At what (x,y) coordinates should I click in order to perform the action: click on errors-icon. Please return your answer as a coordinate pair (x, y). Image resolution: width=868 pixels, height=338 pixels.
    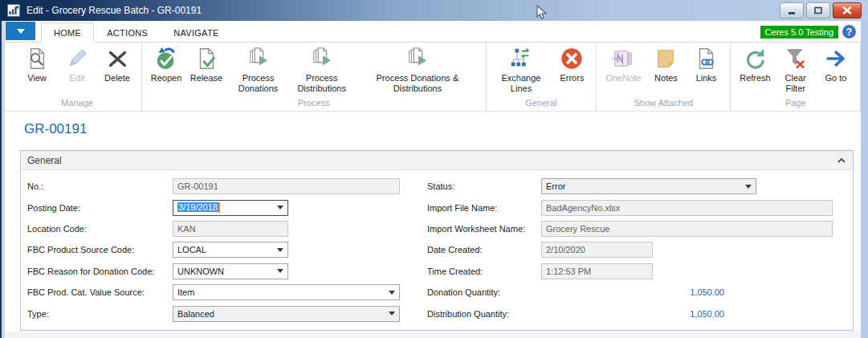
    Looking at the image, I should click on (572, 59).